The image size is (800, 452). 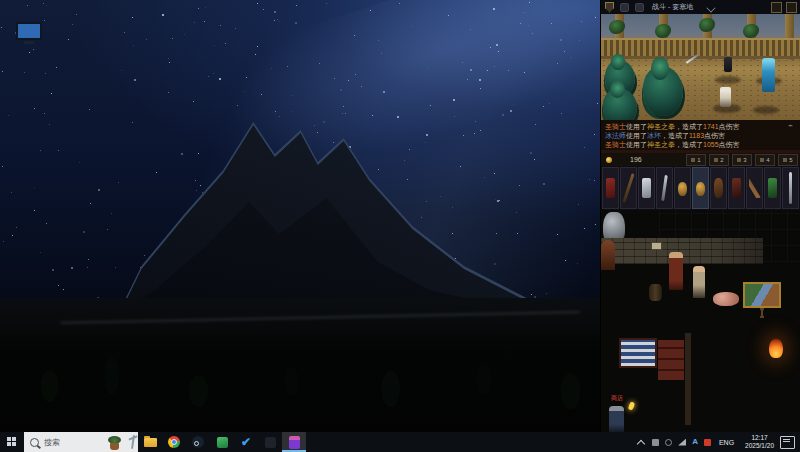 I want to click on barrel-sprite, so click(x=656, y=292).